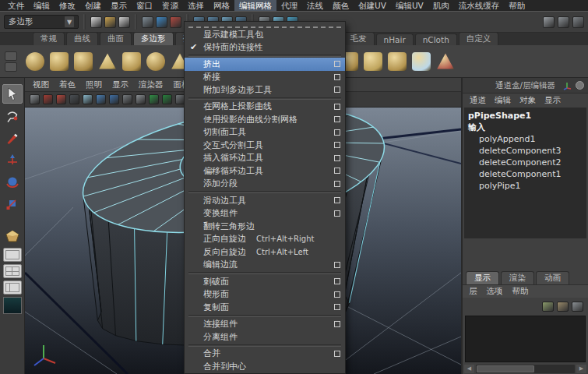 This screenshot has height=374, width=588. What do you see at coordinates (151, 85) in the screenshot?
I see `viewport-menu-4: 渲染器` at bounding box center [151, 85].